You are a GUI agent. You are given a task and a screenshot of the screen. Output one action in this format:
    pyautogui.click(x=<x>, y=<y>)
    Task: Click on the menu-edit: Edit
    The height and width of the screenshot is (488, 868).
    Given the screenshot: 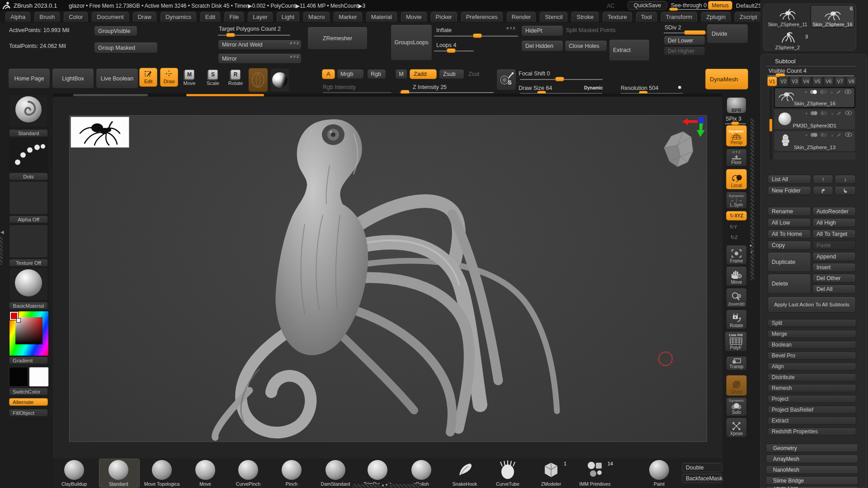 What is the action you would take?
    pyautogui.click(x=210, y=17)
    